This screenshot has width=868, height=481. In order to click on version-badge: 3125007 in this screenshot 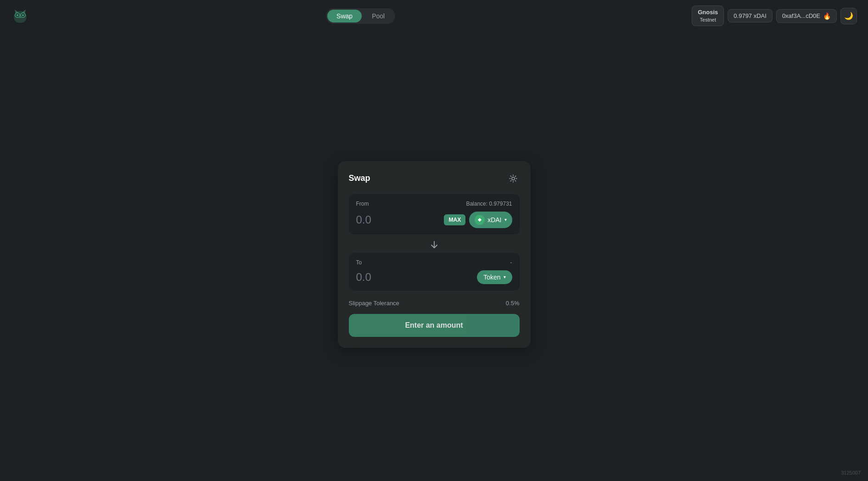, I will do `click(851, 473)`.